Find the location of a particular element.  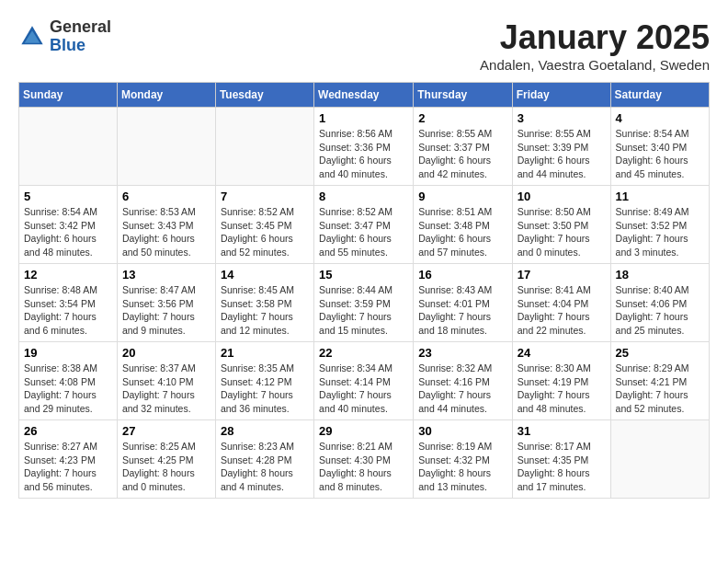

calendar-cell: 17Sunrise: 8:41 AM Sunset: 4:04 PM Dayli… is located at coordinates (561, 304).